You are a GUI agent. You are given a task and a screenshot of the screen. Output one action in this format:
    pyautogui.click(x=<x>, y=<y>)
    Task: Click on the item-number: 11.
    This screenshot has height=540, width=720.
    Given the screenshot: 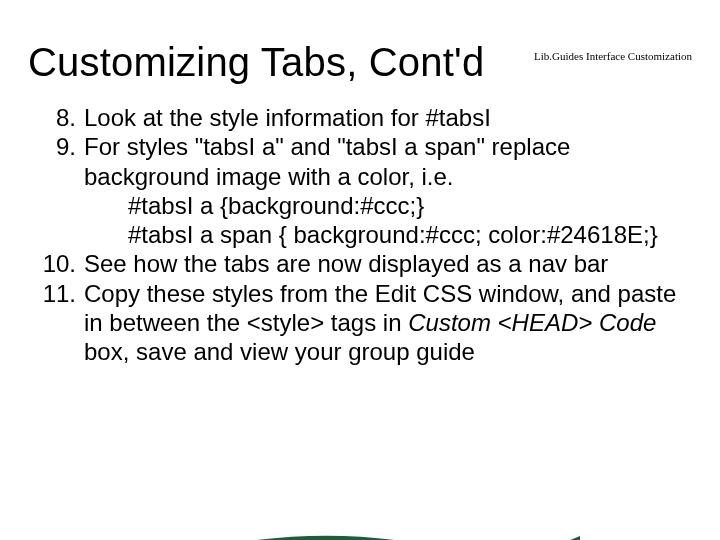 What is the action you would take?
    pyautogui.click(x=52, y=294)
    